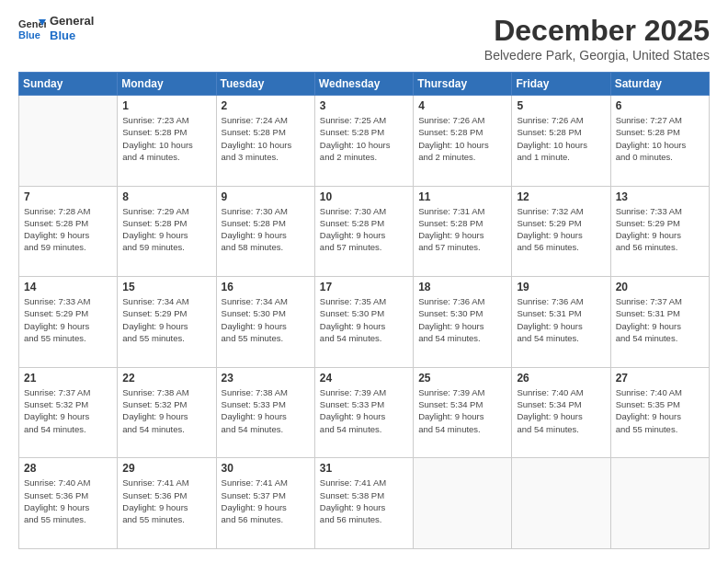 The image size is (728, 563). What do you see at coordinates (463, 85) in the screenshot?
I see `header-thursday: Thursday` at bounding box center [463, 85].